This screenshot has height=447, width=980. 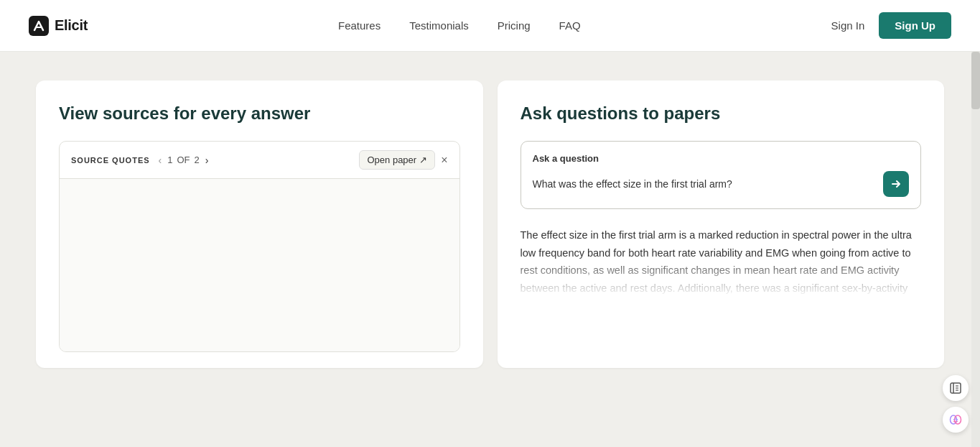 What do you see at coordinates (161, 160) in the screenshot?
I see `prev-page-arrow: ‹` at bounding box center [161, 160].